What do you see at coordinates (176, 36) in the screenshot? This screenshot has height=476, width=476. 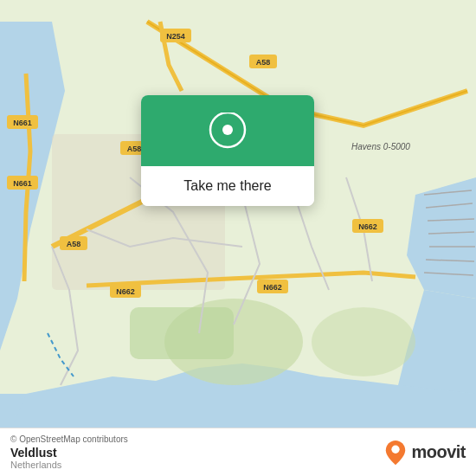 I see `svg-text: N254` at bounding box center [176, 36].